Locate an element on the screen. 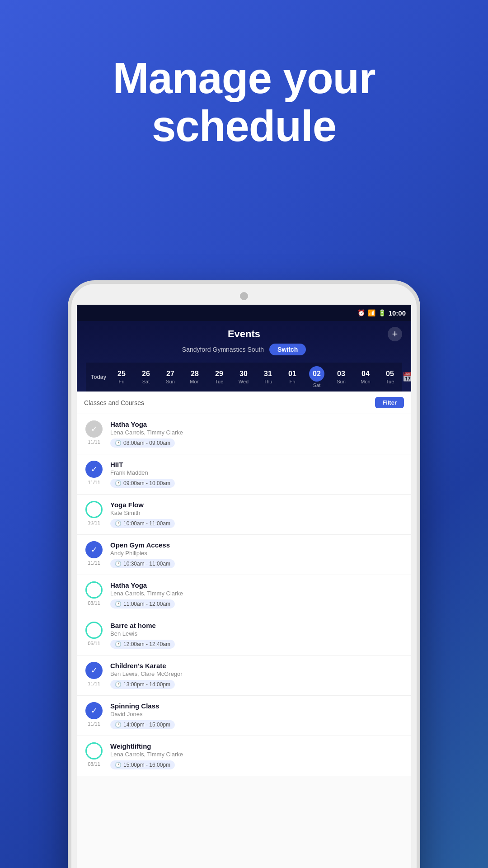 Image resolution: width=488 pixels, height=868 pixels. class-status-6: ✓11/11 is located at coordinates (94, 674).